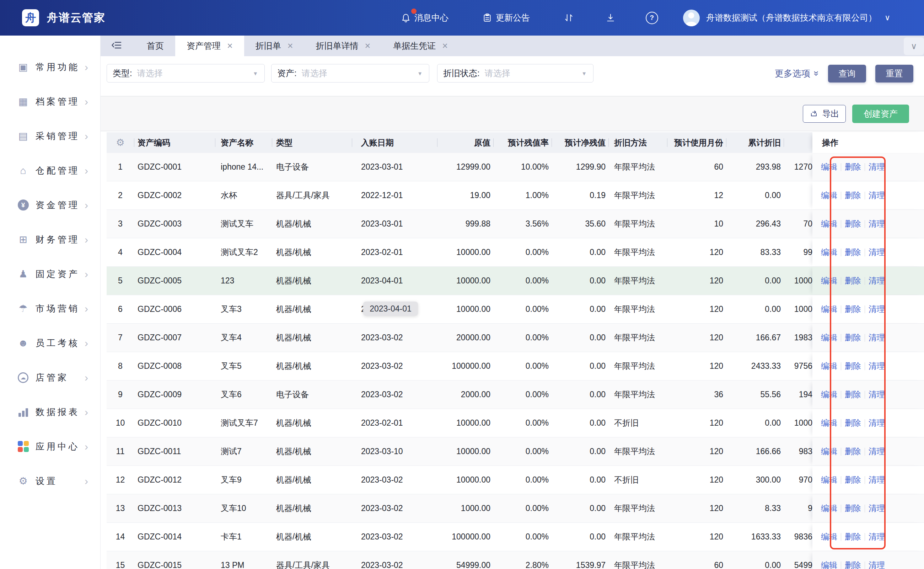 The image size is (924, 569). Describe the element at coordinates (50, 67) in the screenshot. I see `sidebar-item-app-grid: ▣常用功能›` at that location.